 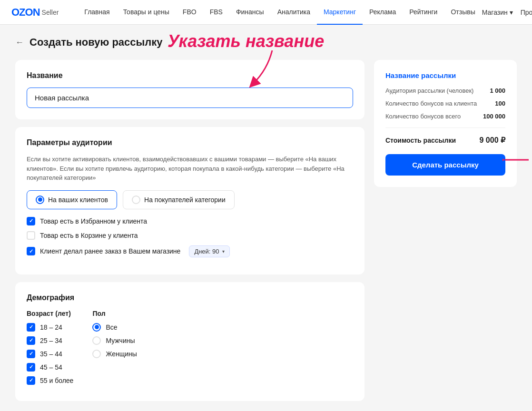 What do you see at coordinates (97, 354) in the screenshot?
I see `gender-female-circle` at bounding box center [97, 354].